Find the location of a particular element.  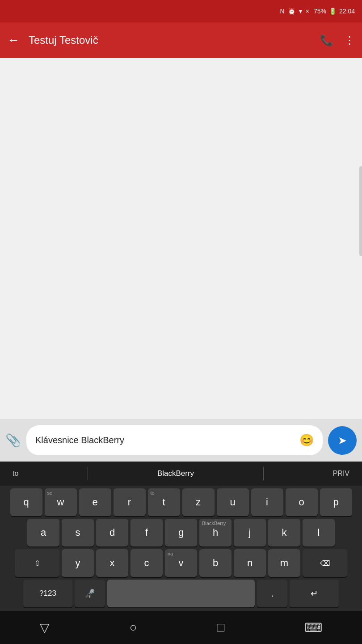

bottom-nav: ▽ ○ □ ⌨ is located at coordinates (181, 627).